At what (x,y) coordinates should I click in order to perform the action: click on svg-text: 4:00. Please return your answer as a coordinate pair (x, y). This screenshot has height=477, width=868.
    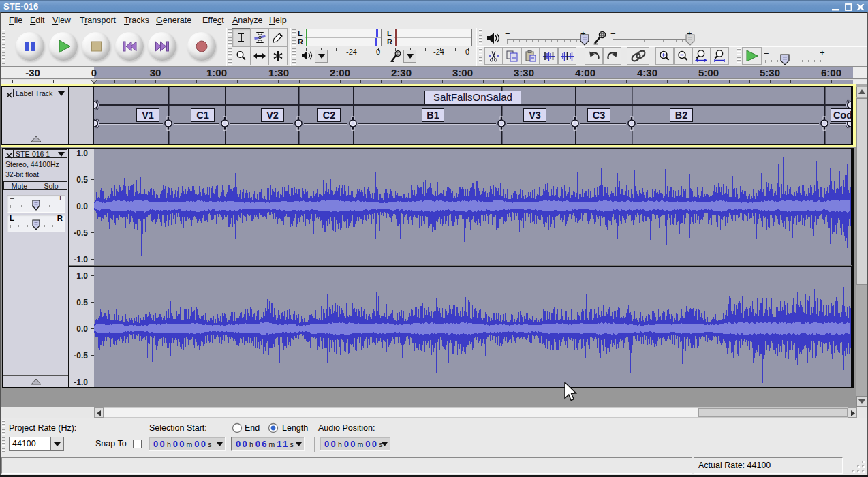
    Looking at the image, I should click on (585, 72).